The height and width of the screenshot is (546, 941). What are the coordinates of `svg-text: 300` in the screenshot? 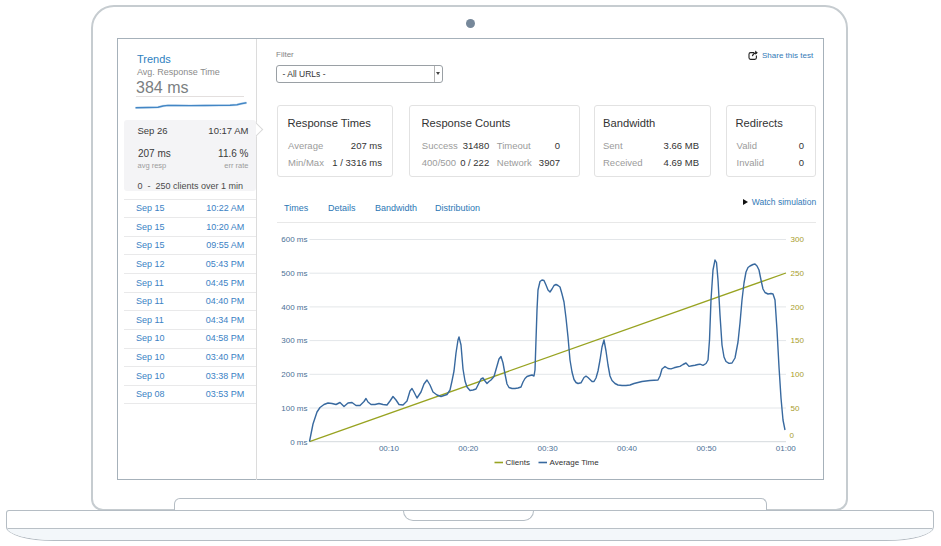 It's located at (798, 240).